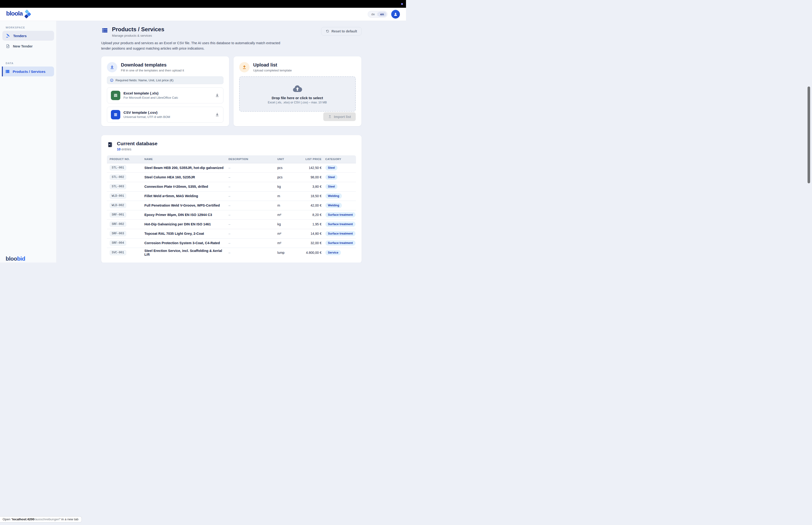  What do you see at coordinates (309, 187) in the screenshot?
I see `product-list-price: 3,80 €` at bounding box center [309, 187].